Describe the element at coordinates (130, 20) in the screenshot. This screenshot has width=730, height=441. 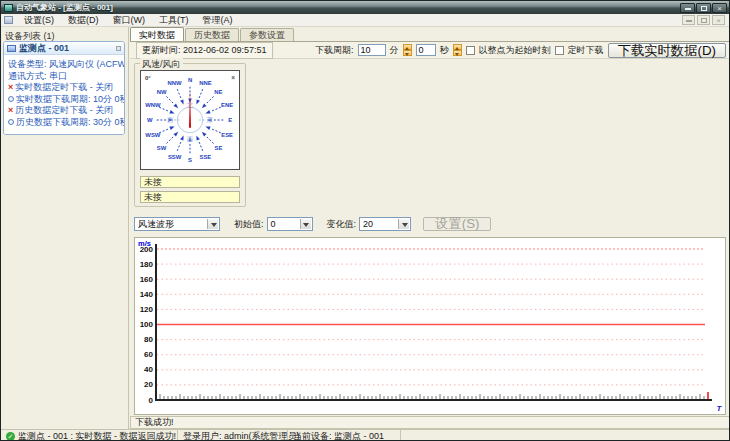
I see `menu-window: 窗口(W)` at that location.